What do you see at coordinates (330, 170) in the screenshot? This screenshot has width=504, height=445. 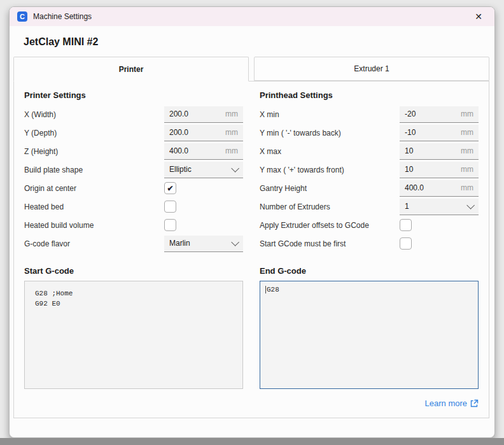 I see `field-label: Y max ( '+' towards front)` at bounding box center [330, 170].